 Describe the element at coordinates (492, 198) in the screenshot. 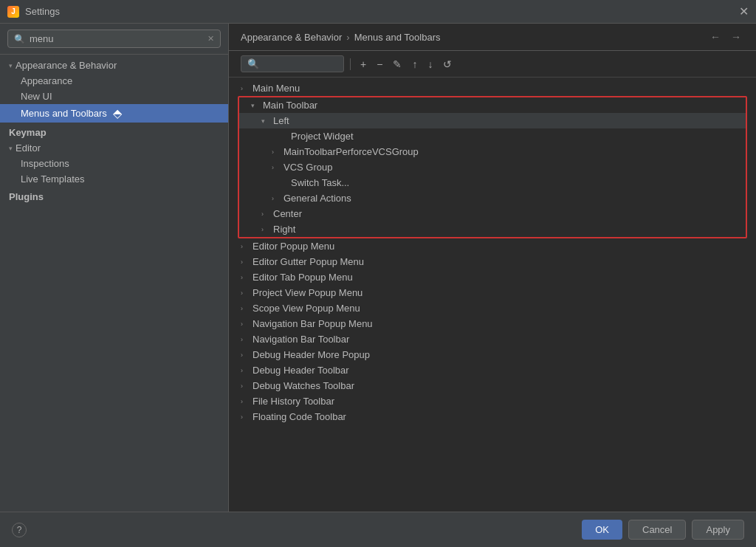

I see `tree-row-general-actions: General Actions` at that location.